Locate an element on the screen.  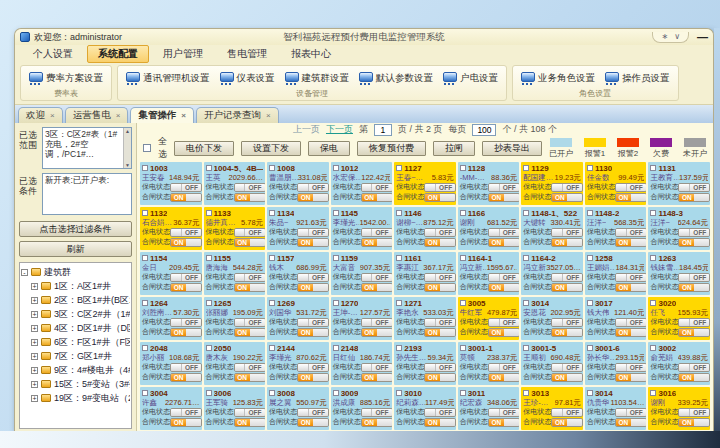
meter-card: 1161李惠江367.17元保电状态OFF合闸状态ON is located at coordinates (425, 274).